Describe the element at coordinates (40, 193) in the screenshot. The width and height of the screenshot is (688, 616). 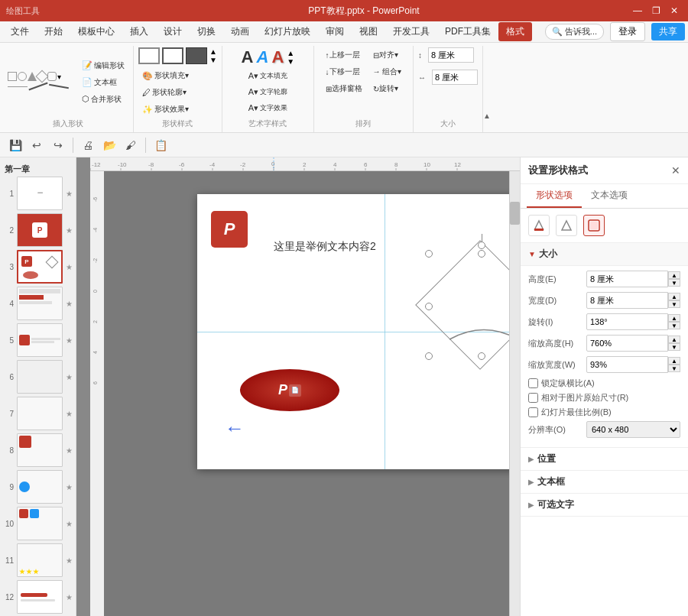
I see `slide-thumb-1: 一` at that location.